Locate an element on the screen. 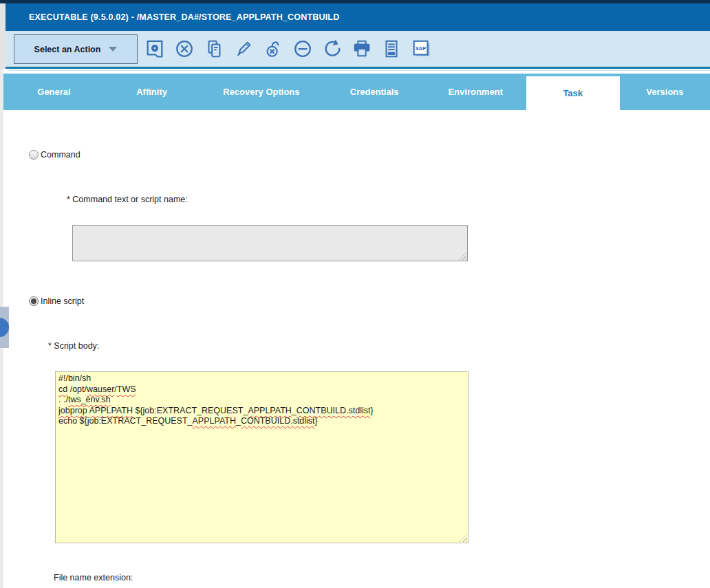 The height and width of the screenshot is (588, 710). command-radio: Command is located at coordinates (55, 155).